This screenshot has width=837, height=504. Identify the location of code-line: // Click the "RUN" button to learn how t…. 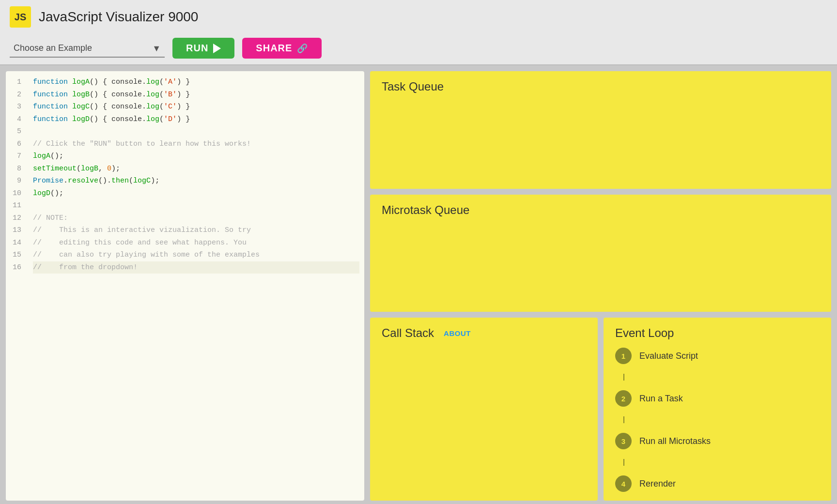
(196, 144).